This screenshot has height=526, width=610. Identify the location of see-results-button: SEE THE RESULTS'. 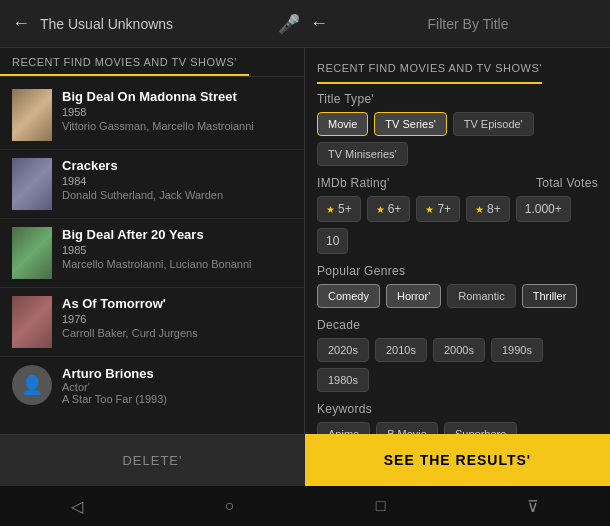
(458, 460).